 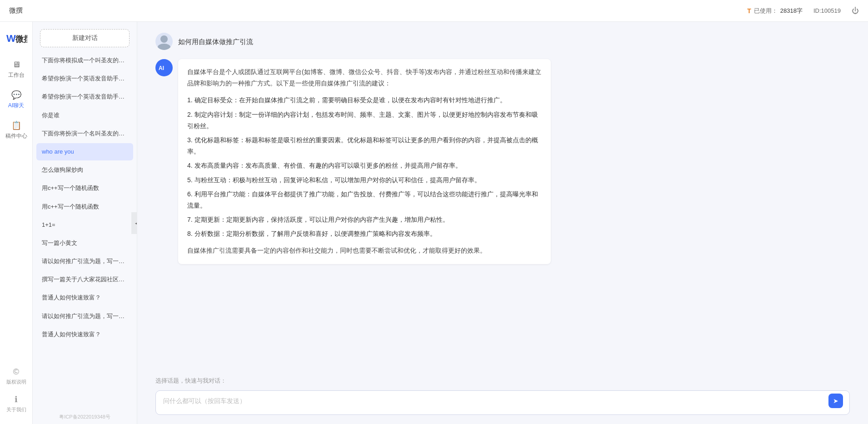 What do you see at coordinates (85, 134) in the screenshot?
I see `history-item-4: 下面你将扮演一个名叫圣友的医生` at bounding box center [85, 134].